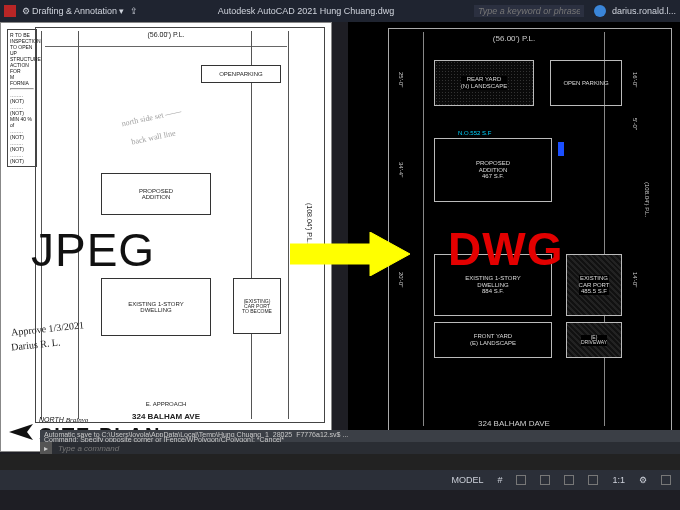  What do you see at coordinates (500, 480) in the screenshot?
I see `grid-icon: #` at bounding box center [500, 480].